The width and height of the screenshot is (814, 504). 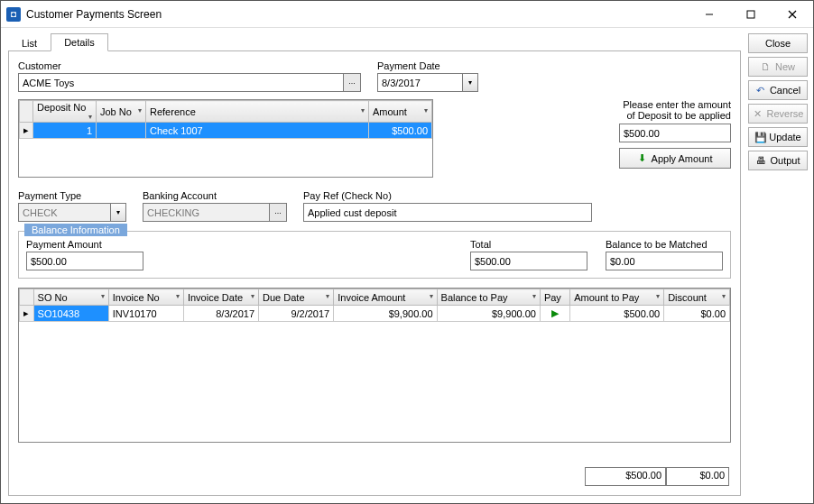 What do you see at coordinates (70, 314) in the screenshot?
I see `cell-so-no: SO10438` at bounding box center [70, 314].